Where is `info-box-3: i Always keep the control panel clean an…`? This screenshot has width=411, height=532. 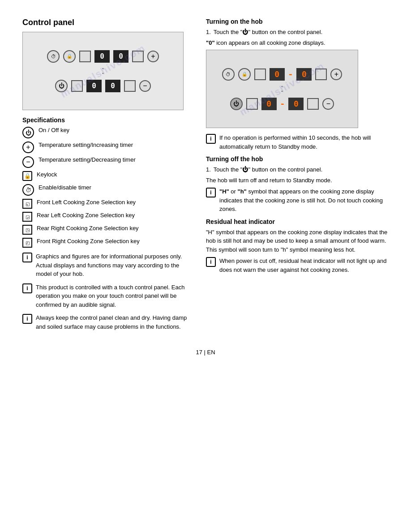
info-box-3: i Always keep the control panel clean an… is located at coordinates (107, 322).